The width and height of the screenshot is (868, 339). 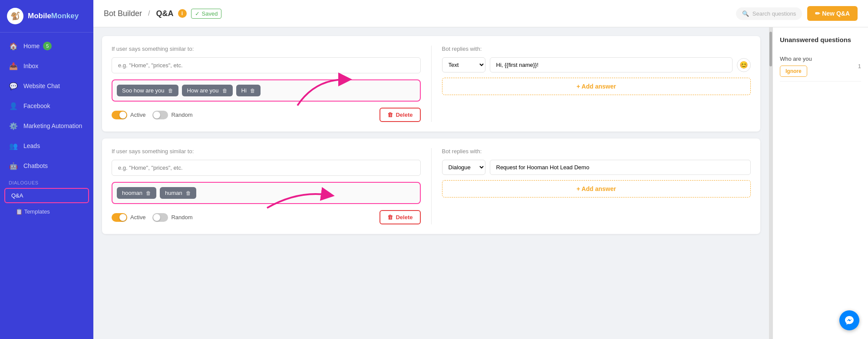 What do you see at coordinates (47, 16) in the screenshot?
I see `sidebar-logo: 🐒 MobileMonkey` at bounding box center [47, 16].